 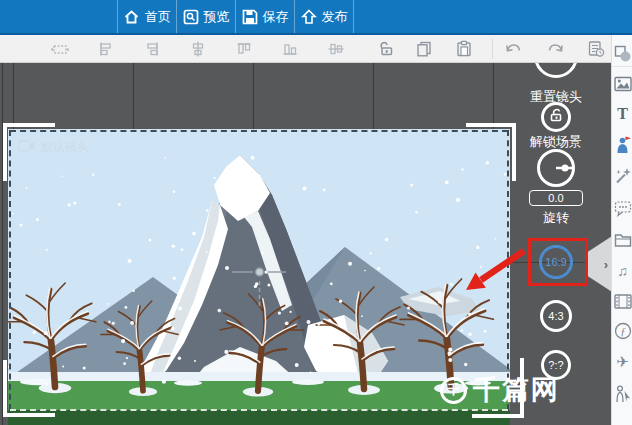 I want to click on chevron-right-icon: ›, so click(x=608, y=264).